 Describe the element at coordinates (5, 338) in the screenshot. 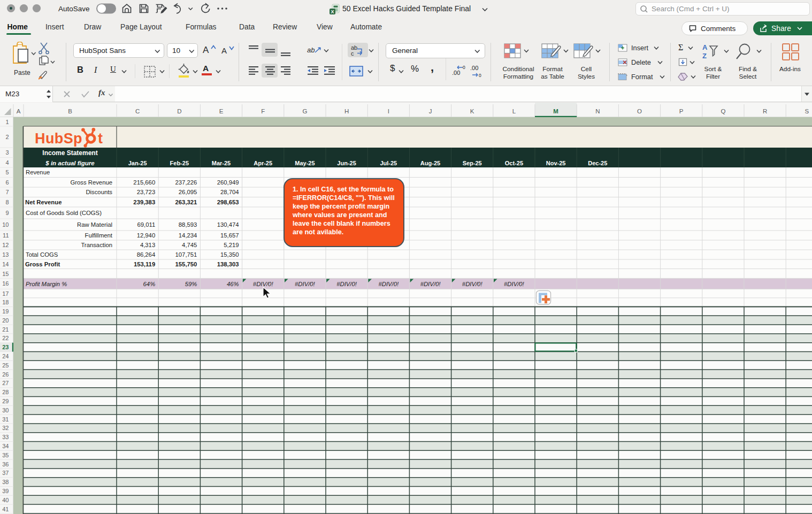

I see `svg-text: 22` at that location.